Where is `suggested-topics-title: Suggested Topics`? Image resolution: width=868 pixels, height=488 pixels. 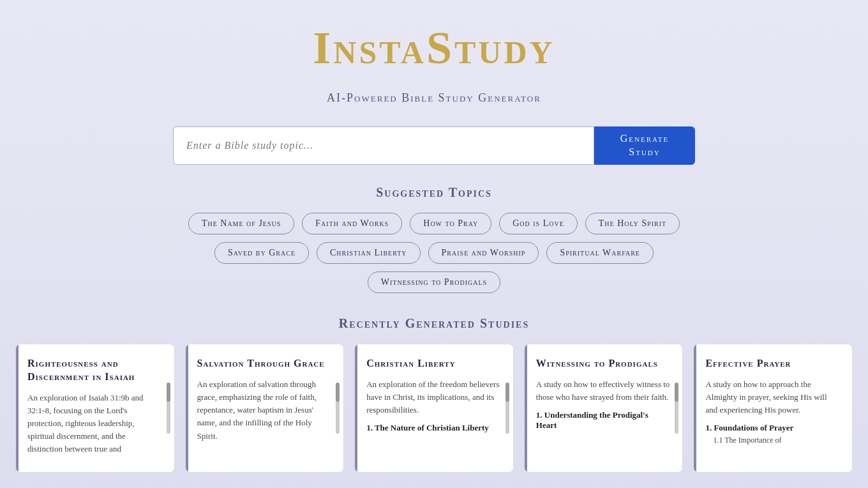
suggested-topics-title: Suggested Topics is located at coordinates (434, 193).